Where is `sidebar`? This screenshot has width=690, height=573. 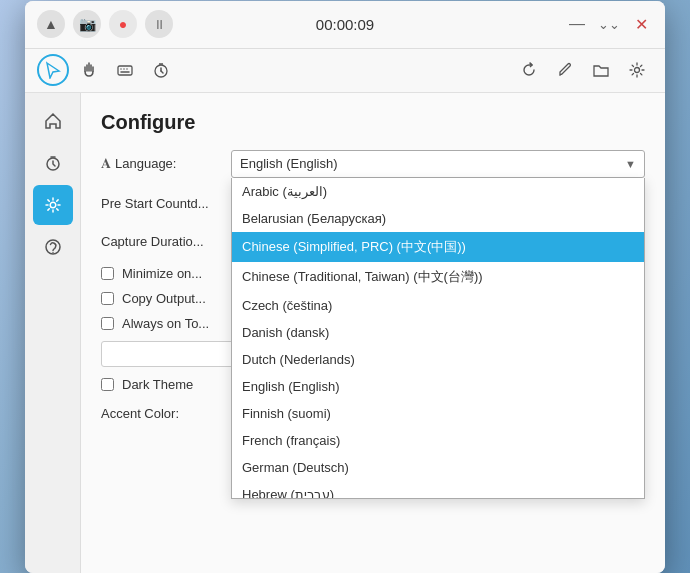 sidebar is located at coordinates (53, 333).